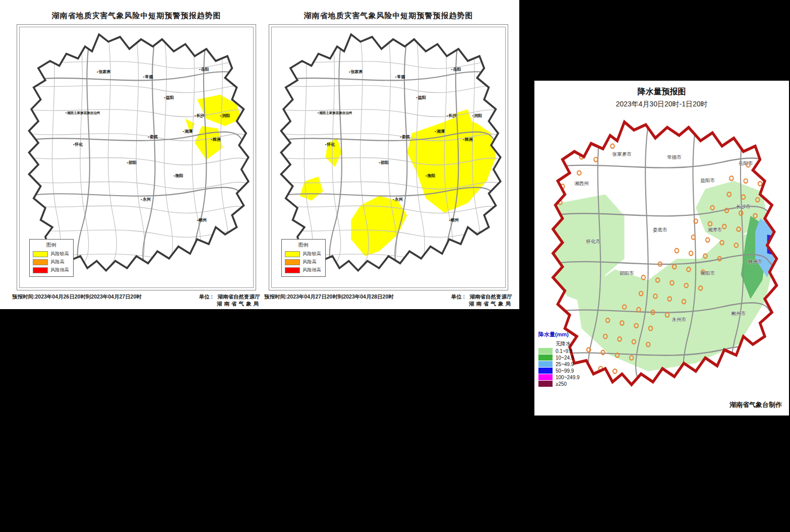 Image resolution: width=790 pixels, height=532 pixels. Describe the element at coordinates (661, 92) in the screenshot. I see `precip-map-title: 降水量预报图` at that location.